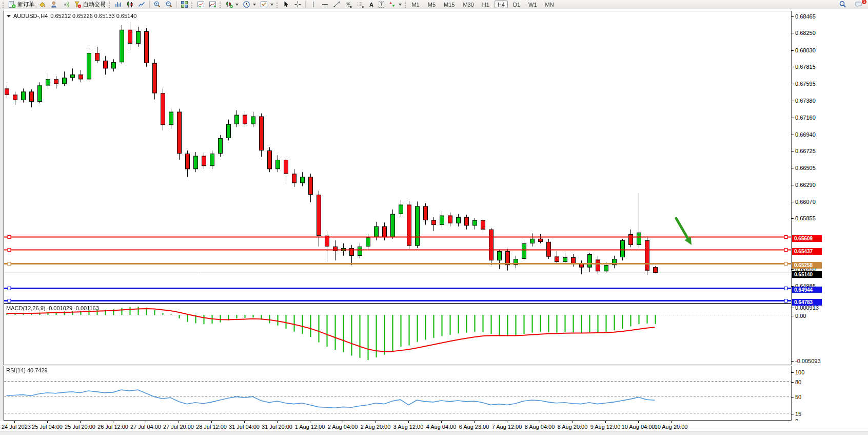 This screenshot has width=868, height=435. Describe the element at coordinates (398, 393) in the screenshot. I see `rsi-canvas` at that location.